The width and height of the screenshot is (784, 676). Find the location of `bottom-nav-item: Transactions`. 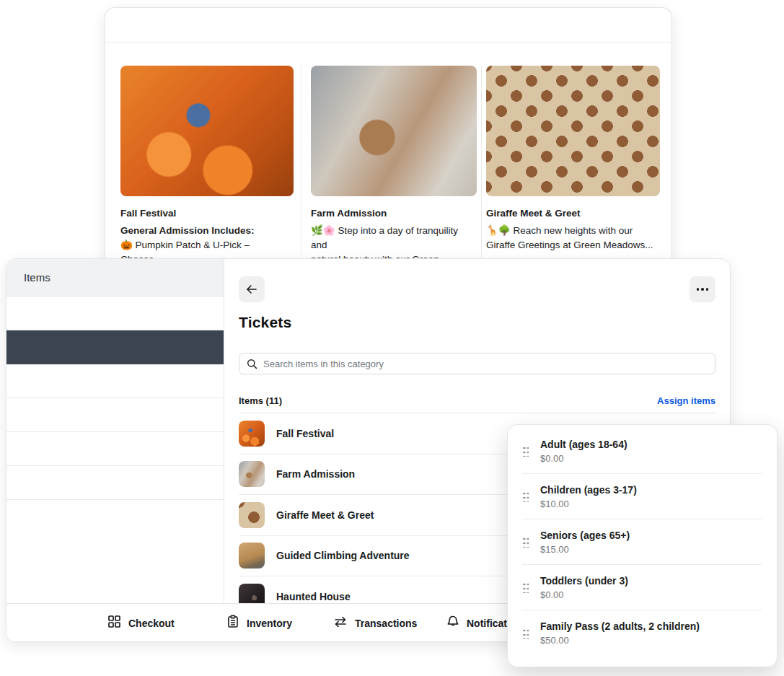

bottom-nav-item: Transactions is located at coordinates (375, 623).